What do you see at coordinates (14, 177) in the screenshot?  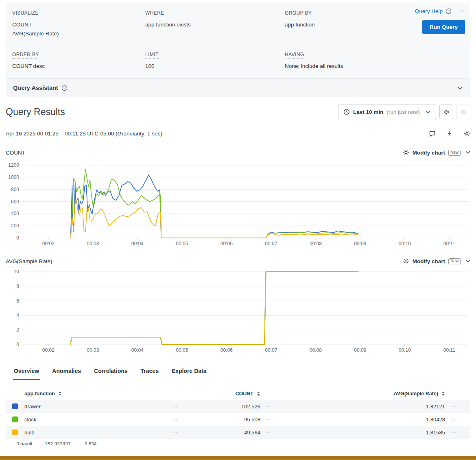 I see `svg-text: 1000` at bounding box center [14, 177].